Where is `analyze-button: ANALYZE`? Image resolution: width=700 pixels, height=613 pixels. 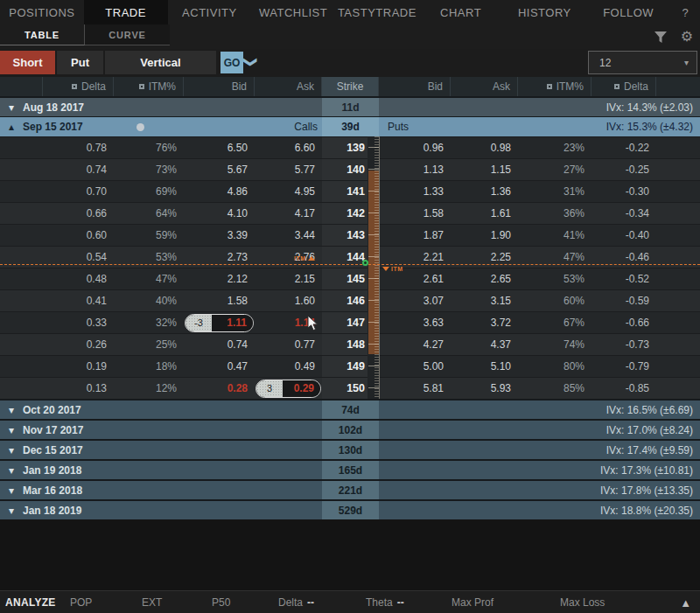
analyze-button: ANALYZE is located at coordinates (31, 602).